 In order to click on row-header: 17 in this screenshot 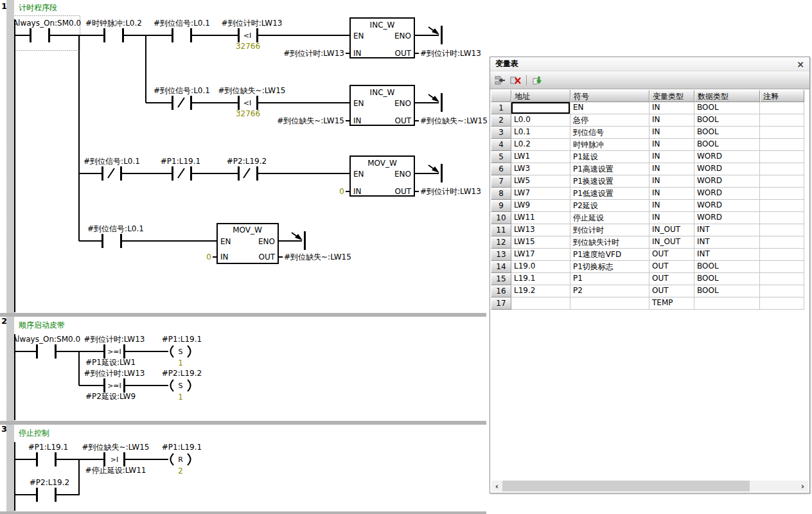, I will do `click(501, 303)`.